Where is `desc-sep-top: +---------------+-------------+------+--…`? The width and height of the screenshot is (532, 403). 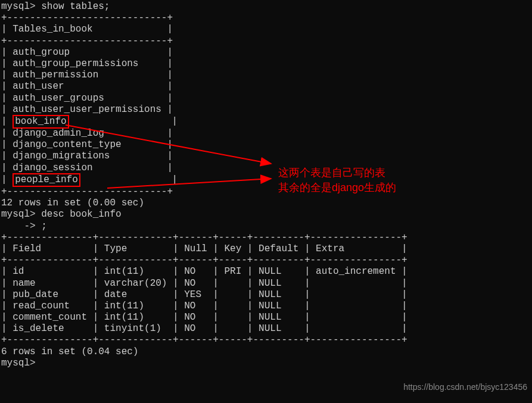 desc-sep-top: +---------------+-------------+------+--… is located at coordinates (266, 238).